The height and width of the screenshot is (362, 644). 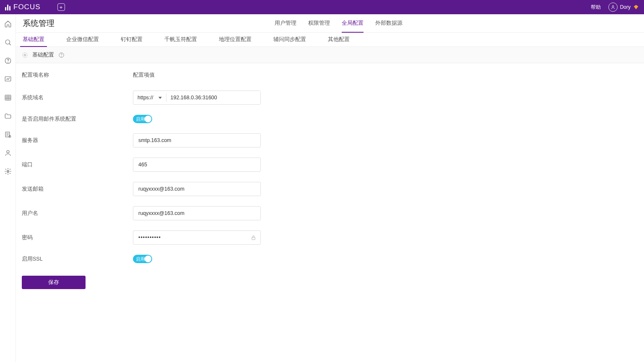 I want to click on diamond-icon, so click(x=636, y=7).